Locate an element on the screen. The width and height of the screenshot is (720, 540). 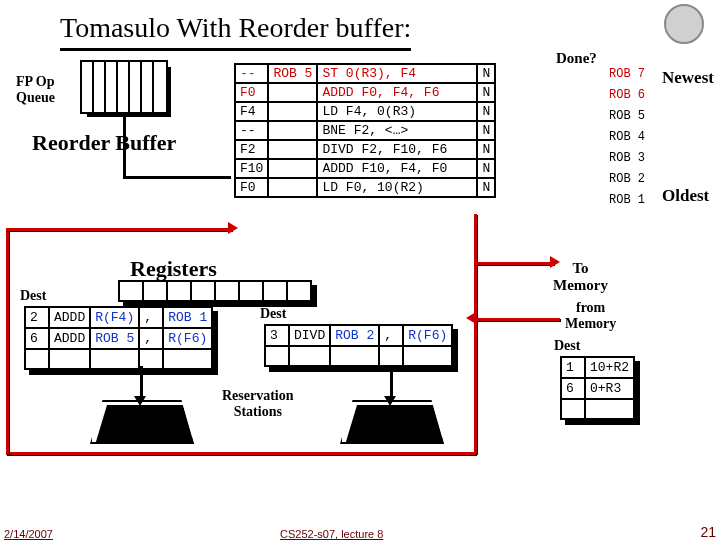
dest-label-add: Dest is located at coordinates (33, 296).